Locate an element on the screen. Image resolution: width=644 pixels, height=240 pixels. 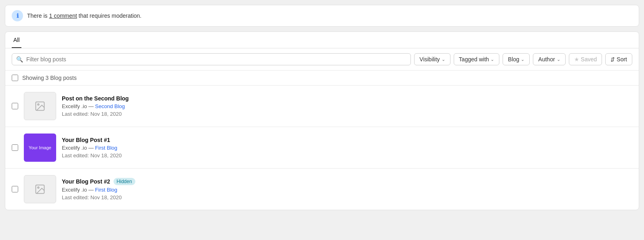
search-box: 🔍 is located at coordinates (211, 59).